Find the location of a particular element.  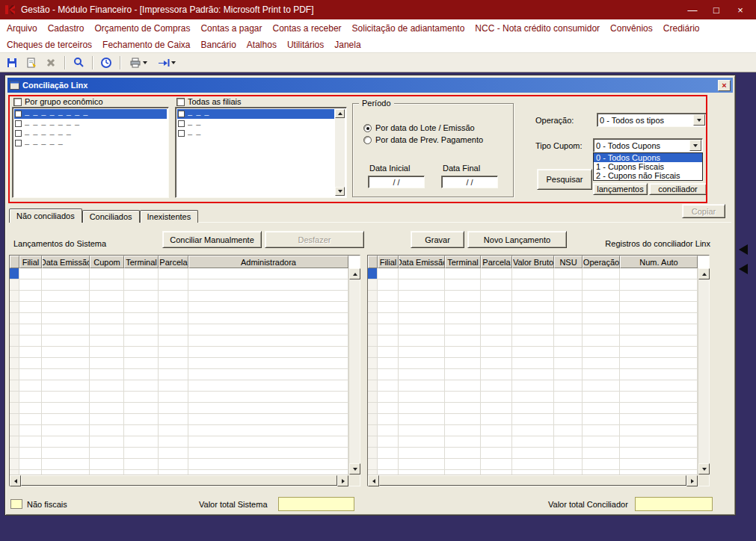

horizontal-scrollbar is located at coordinates (532, 480).